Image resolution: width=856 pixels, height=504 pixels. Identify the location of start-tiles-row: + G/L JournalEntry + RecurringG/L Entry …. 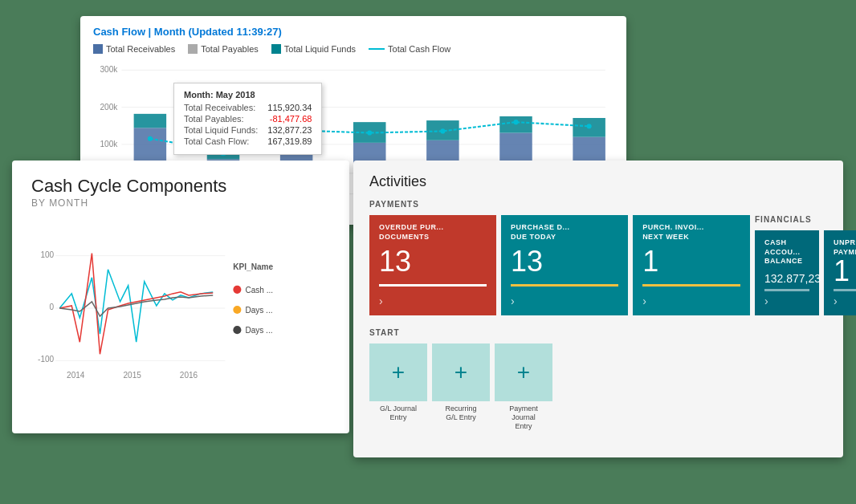
(598, 387).